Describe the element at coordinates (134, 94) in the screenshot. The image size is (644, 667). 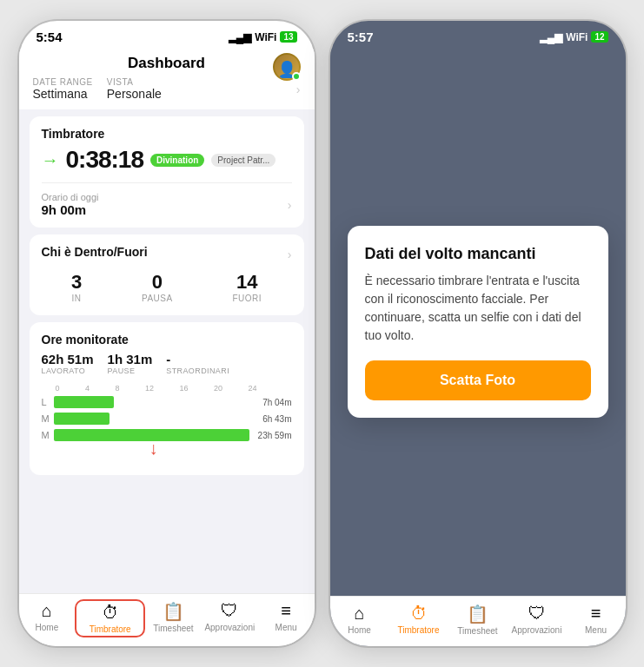
I see `vista-value: Personale` at that location.